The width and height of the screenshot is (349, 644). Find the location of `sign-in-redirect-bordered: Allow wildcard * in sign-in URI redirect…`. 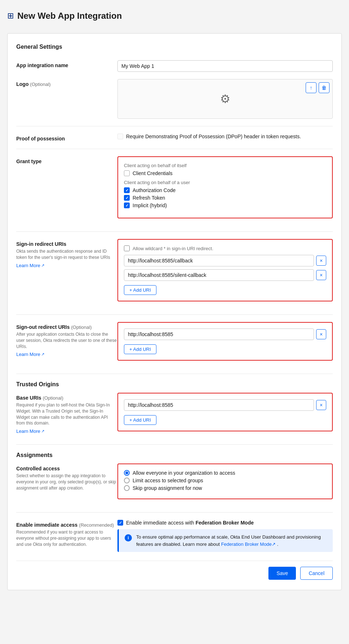

sign-in-redirect-bordered: Allow wildcard * in sign-in URI redirect… is located at coordinates (225, 270).